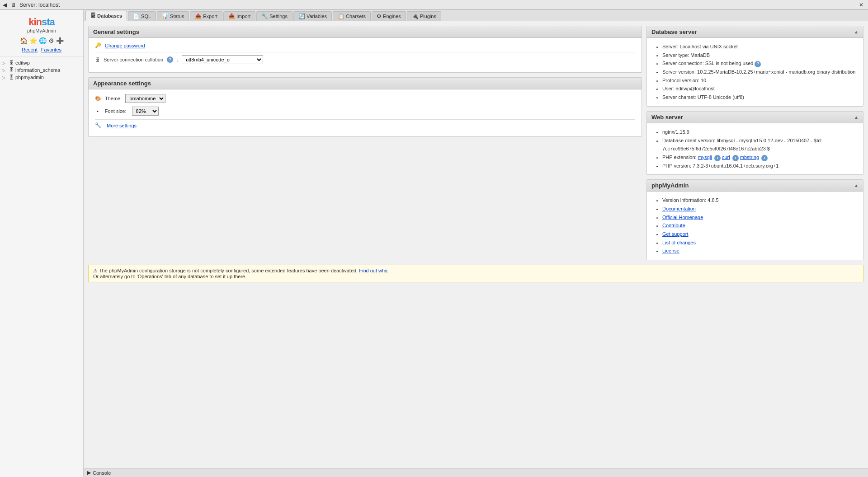 Image resolution: width=868 pixels, height=477 pixels. I want to click on sidebar-item-editwp: ▷ 🗄 editwp, so click(42, 63).